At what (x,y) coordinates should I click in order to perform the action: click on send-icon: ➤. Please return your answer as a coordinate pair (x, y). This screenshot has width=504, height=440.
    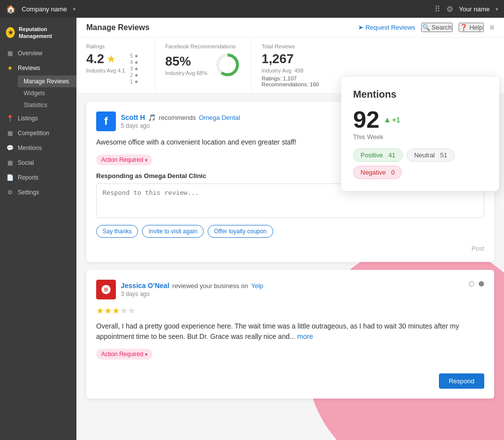
    Looking at the image, I should click on (361, 28).